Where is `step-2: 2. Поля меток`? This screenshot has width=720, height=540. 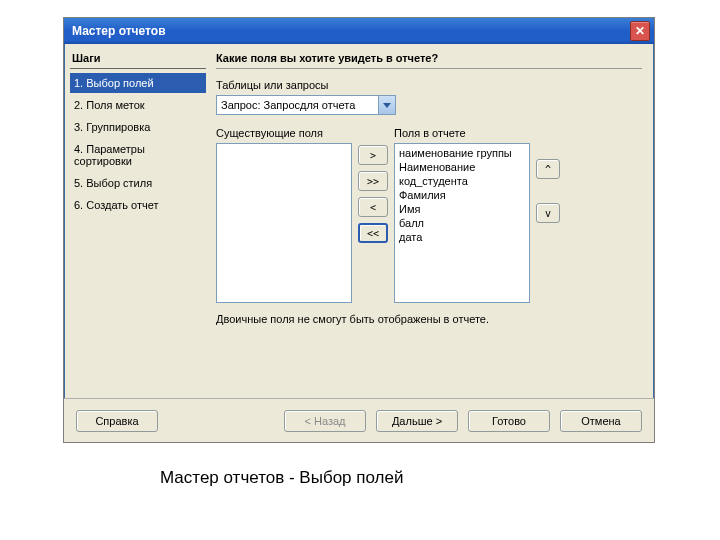
step-2: 2. Поля меток is located at coordinates (138, 105).